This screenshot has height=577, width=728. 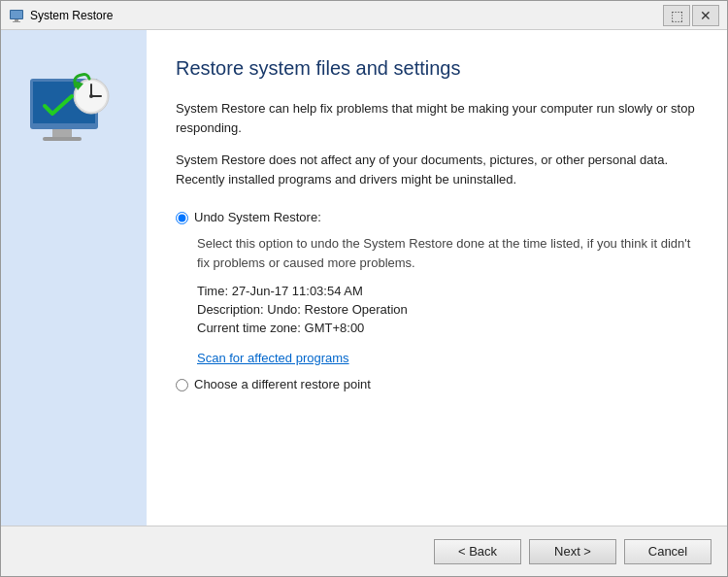 I want to click on cancel-button: Cancel, so click(x=668, y=552).